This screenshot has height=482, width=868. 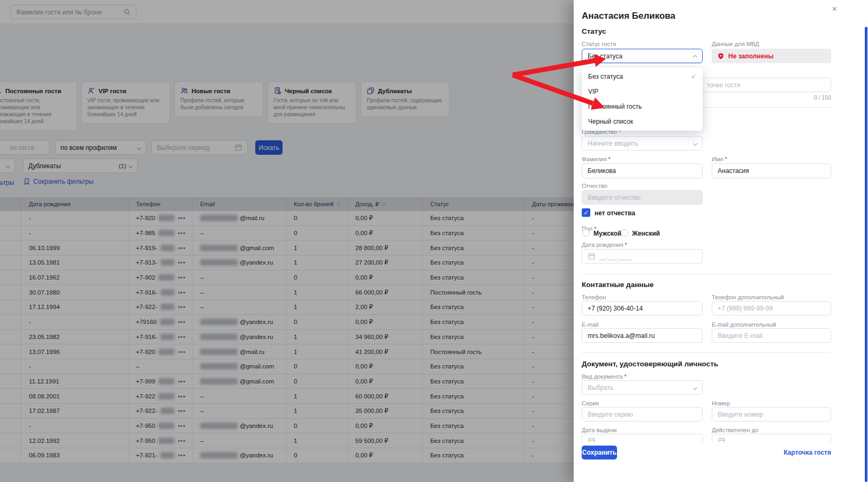 I want to click on no-patronymic-checkbox: ✓, so click(x=586, y=213).